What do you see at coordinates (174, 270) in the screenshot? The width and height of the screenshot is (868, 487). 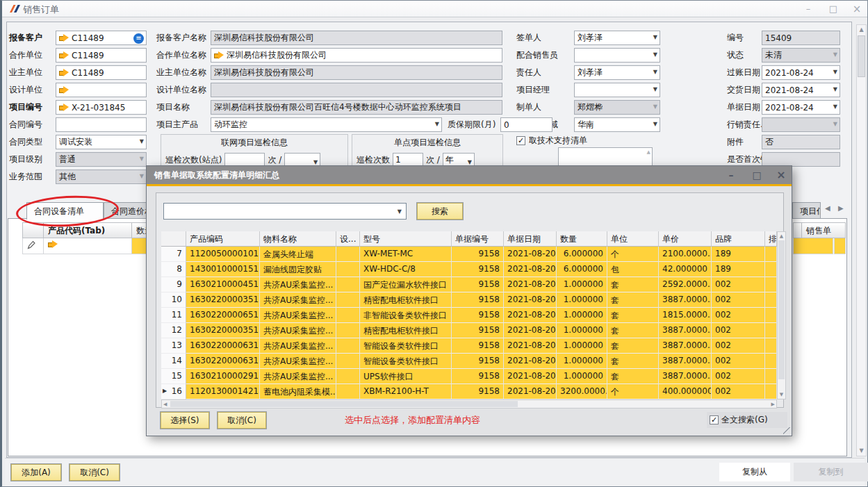 I see `row-number-cell: 8` at bounding box center [174, 270].